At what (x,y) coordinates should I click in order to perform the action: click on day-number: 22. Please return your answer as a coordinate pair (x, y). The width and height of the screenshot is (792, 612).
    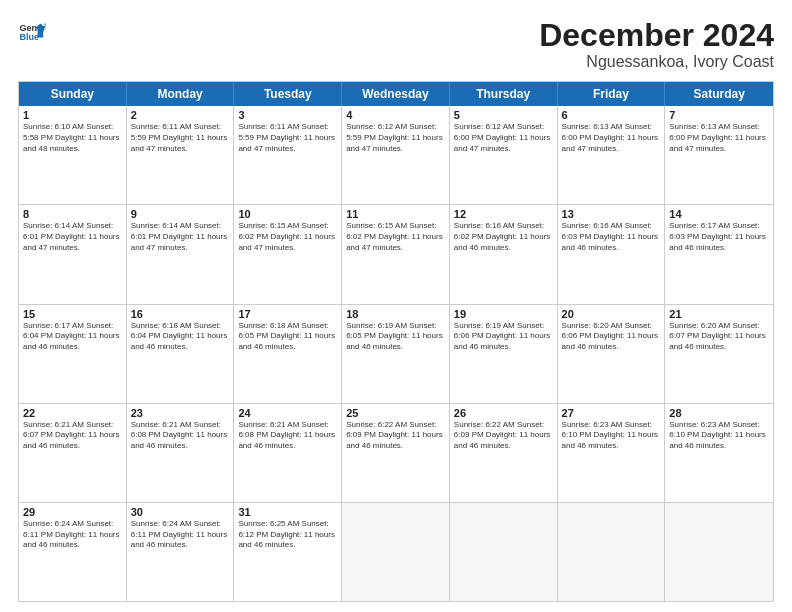
    Looking at the image, I should click on (72, 413).